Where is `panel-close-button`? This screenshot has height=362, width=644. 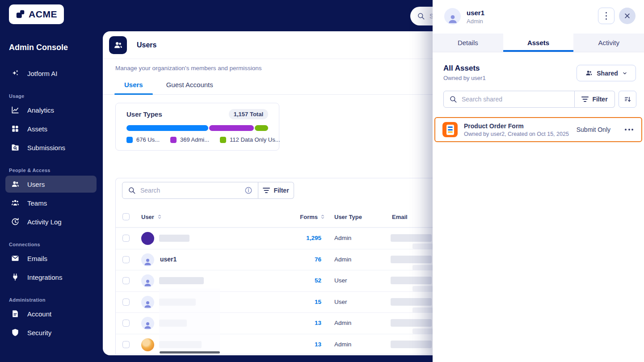
panel-close-button is located at coordinates (627, 16).